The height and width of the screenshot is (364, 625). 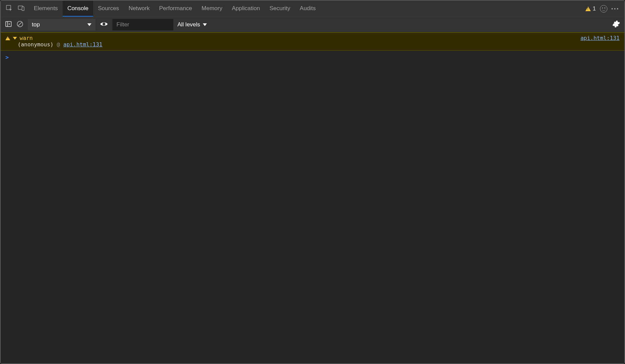 What do you see at coordinates (312, 42) in the screenshot?
I see `console-warning-row: warn api.html:131 (anonymous) @ api.html…` at bounding box center [312, 42].